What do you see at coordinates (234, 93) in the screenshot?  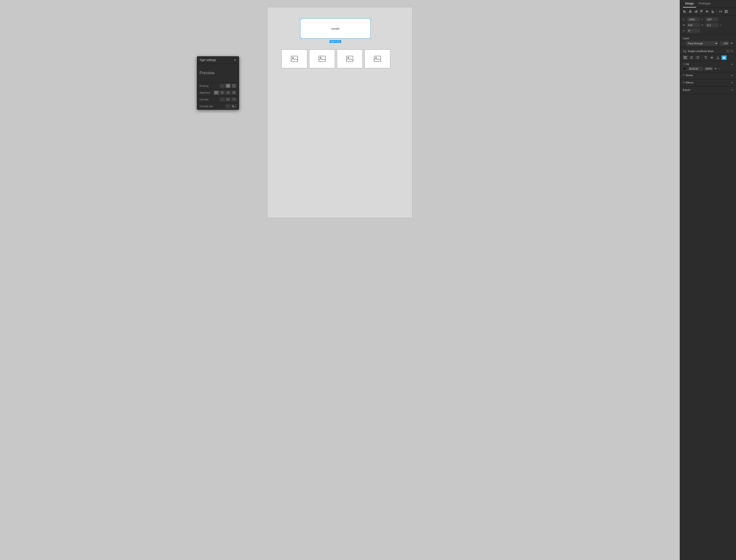 I see `align-text-justify-btn` at bounding box center [234, 93].